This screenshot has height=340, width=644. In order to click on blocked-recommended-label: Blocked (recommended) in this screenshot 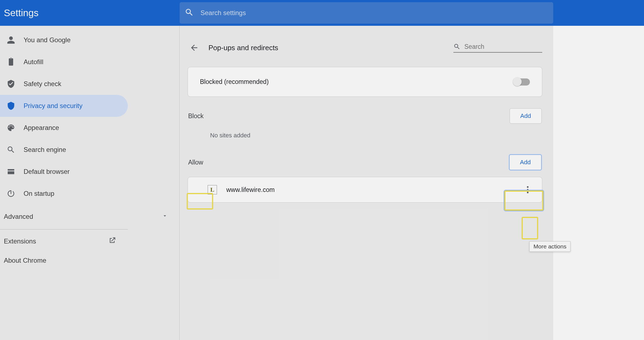, I will do `click(234, 82)`.